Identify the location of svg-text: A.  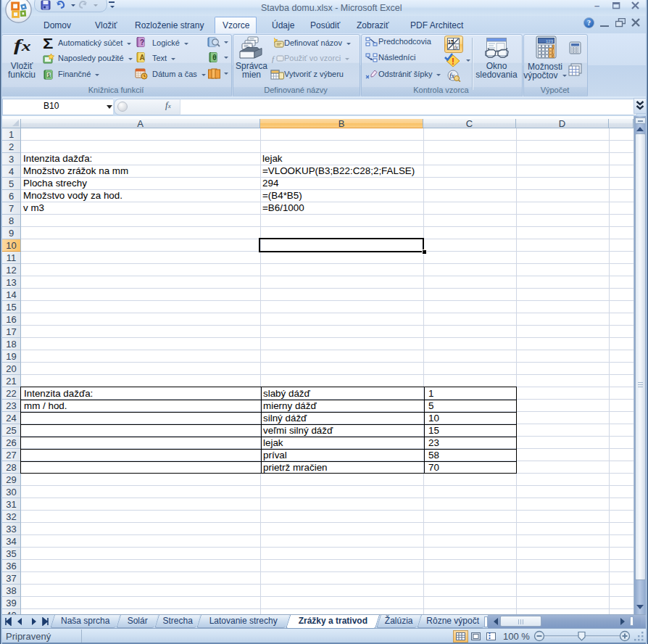
(142, 58).